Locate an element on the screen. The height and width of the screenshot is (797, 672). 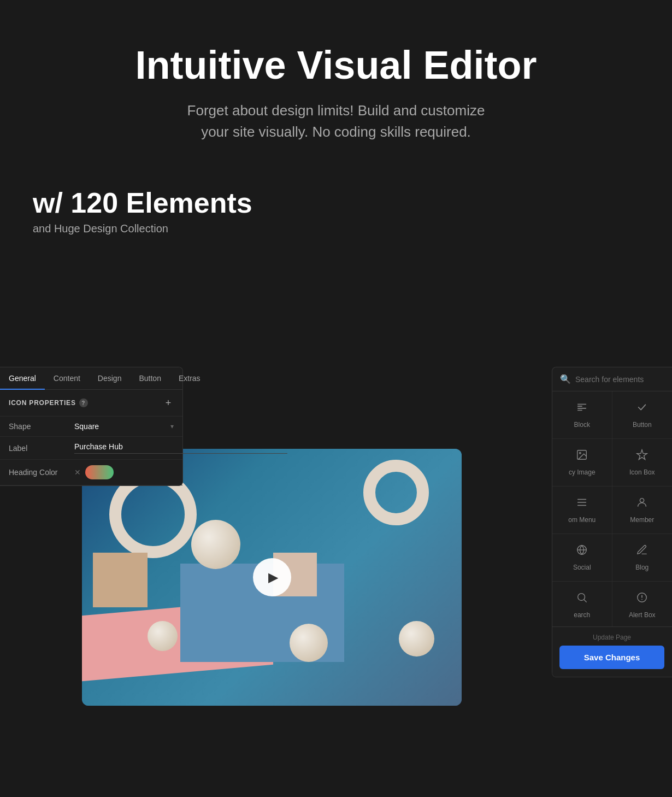
add-button: + is located at coordinates (168, 403).